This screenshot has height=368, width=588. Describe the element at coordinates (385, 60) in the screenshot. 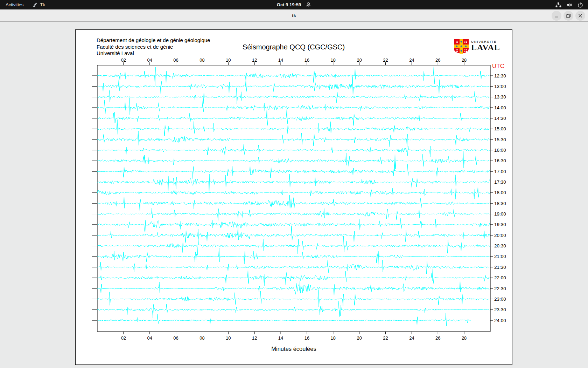

I see `x-tick-label-top: 22` at that location.